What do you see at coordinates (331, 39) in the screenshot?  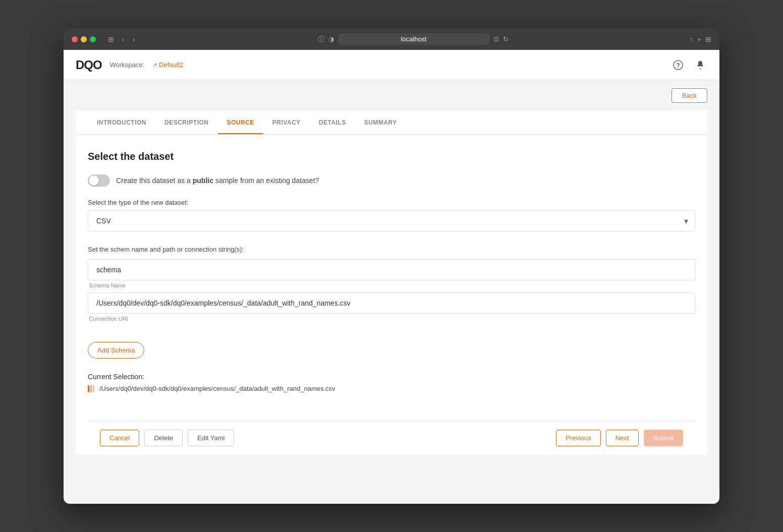 I see `theme-icon: ◑` at bounding box center [331, 39].